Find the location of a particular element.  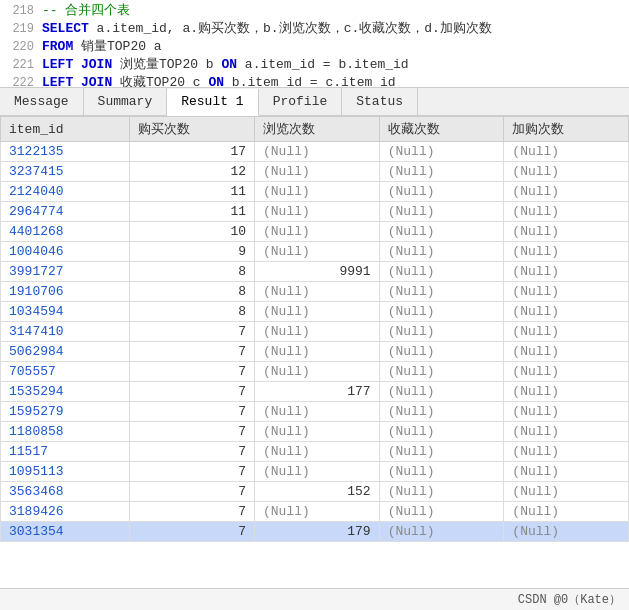

table-cell: 152 is located at coordinates (318, 492).